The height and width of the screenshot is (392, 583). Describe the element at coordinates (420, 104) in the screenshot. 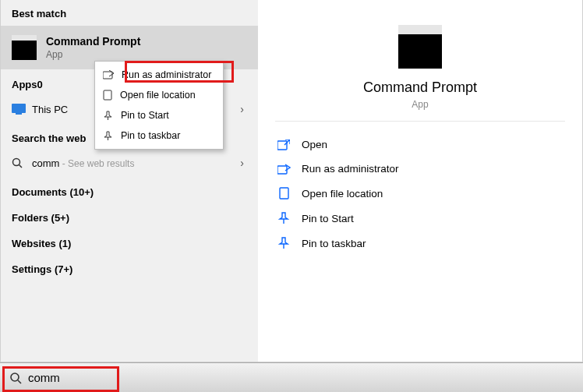

I see `details-subtitle: App` at that location.